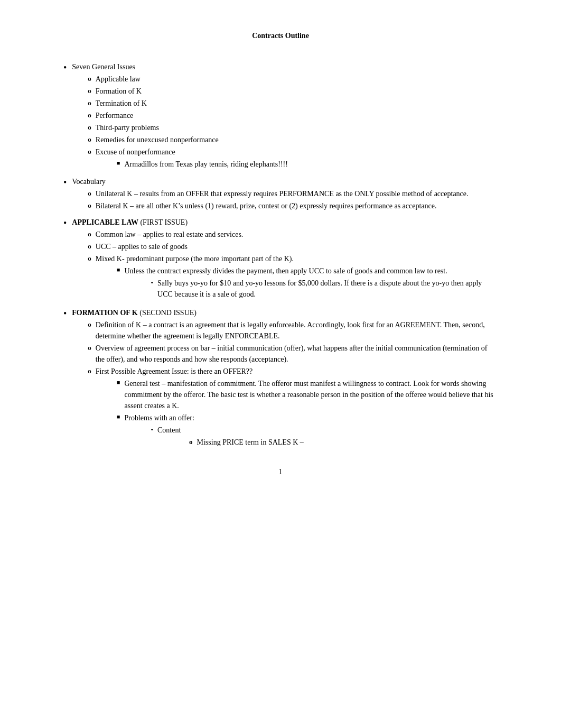 The height and width of the screenshot is (728, 561). What do you see at coordinates (311, 283) in the screenshot?
I see `sub-item-content-2: Unless the contract expressly divides th…` at bounding box center [311, 283].